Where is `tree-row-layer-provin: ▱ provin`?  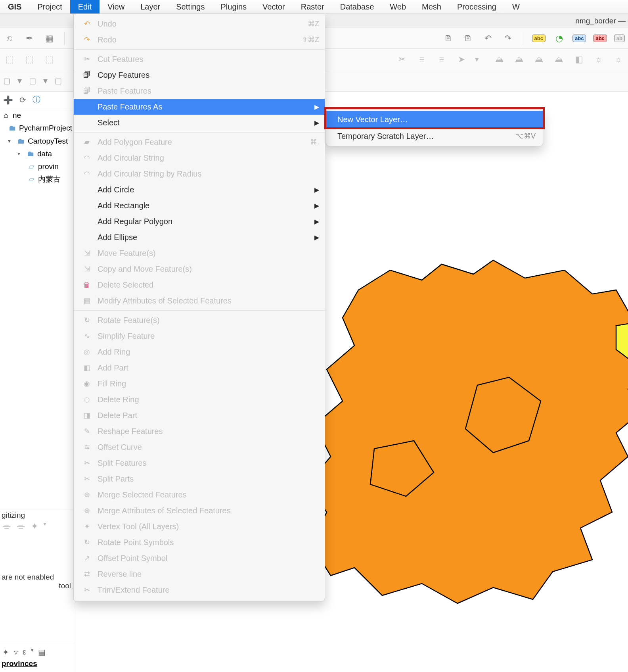 tree-row-layer-provin: ▱ provin is located at coordinates (37, 167).